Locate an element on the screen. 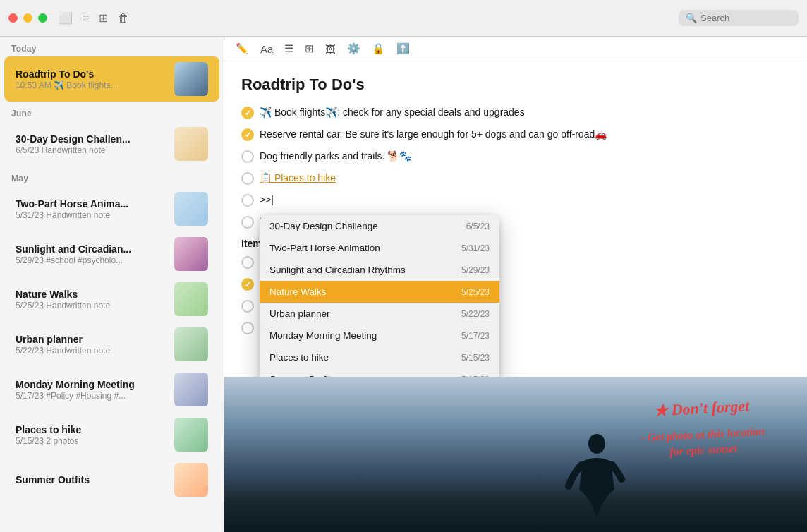  dropdown-item: Places to hike5/15/23 is located at coordinates (380, 357).